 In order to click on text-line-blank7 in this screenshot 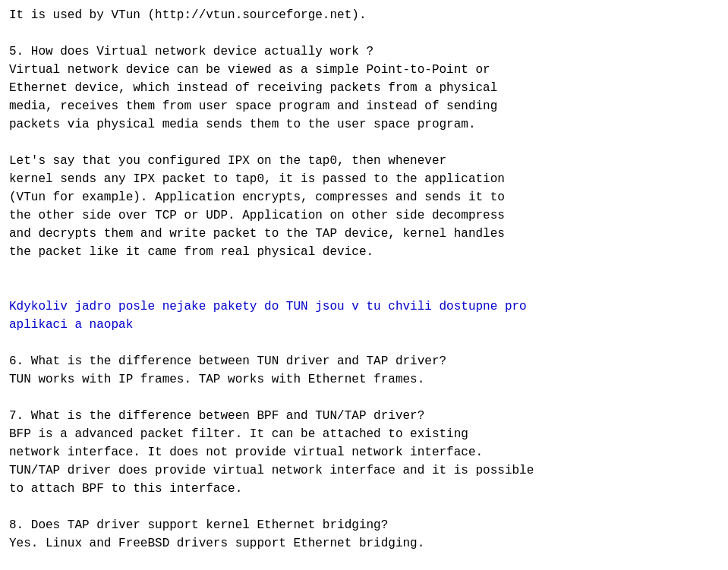, I will do `click(364, 507)`.